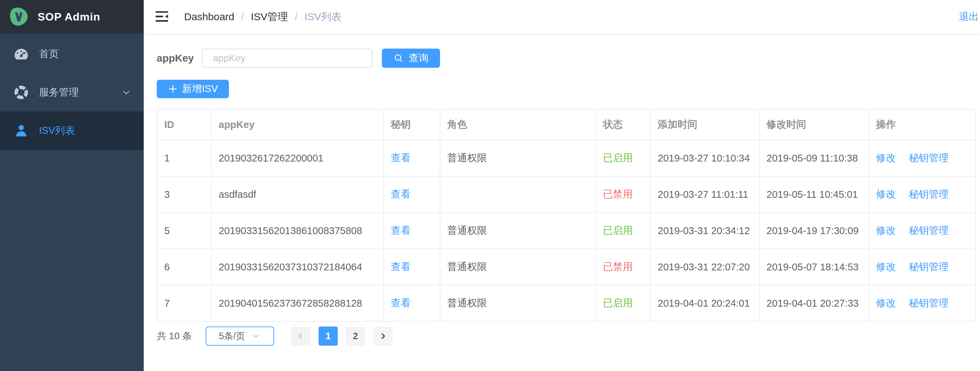 Image resolution: width=980 pixels, height=371 pixels. What do you see at coordinates (57, 131) in the screenshot?
I see `sidebar-item-label: ISV列表` at bounding box center [57, 131].